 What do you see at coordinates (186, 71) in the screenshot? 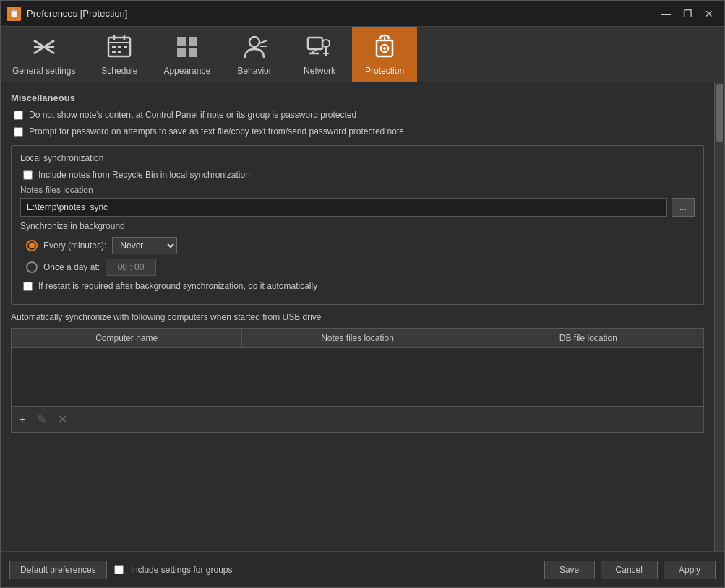
I see `appearance-label: Appearance` at bounding box center [186, 71].